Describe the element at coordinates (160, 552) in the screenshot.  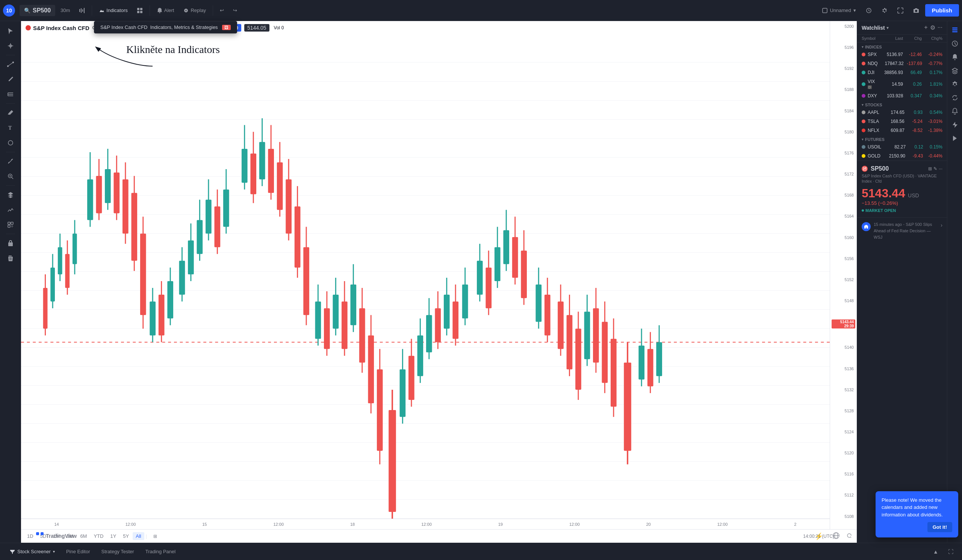
I see `bottom-tab-trading-panel: Trading Panel` at that location.